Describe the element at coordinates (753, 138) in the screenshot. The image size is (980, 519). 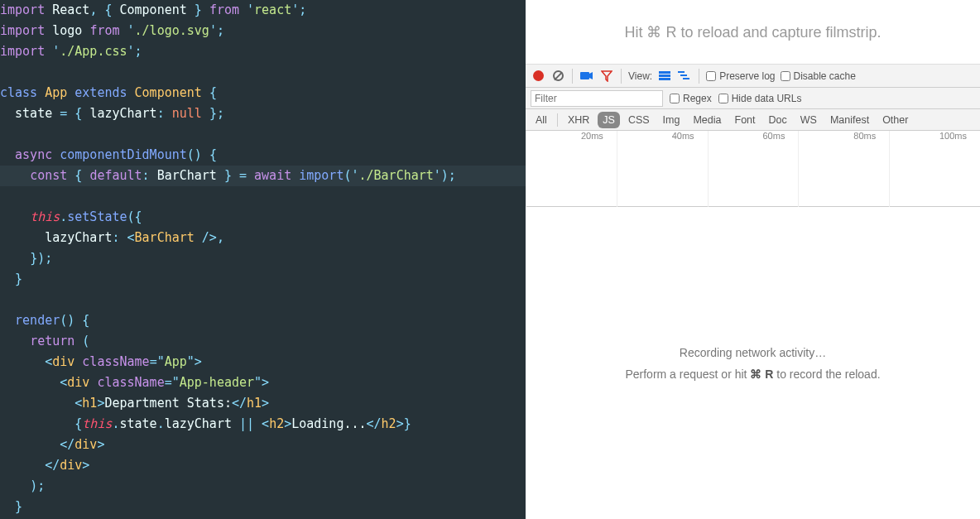
I see `timeline-tick: 60ms` at that location.